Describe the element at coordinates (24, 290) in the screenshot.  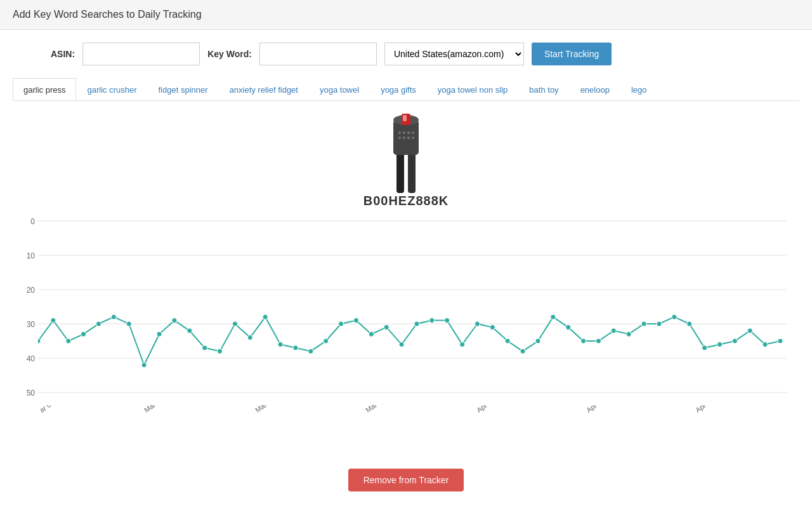
I see `y-label-20: 20` at that location.